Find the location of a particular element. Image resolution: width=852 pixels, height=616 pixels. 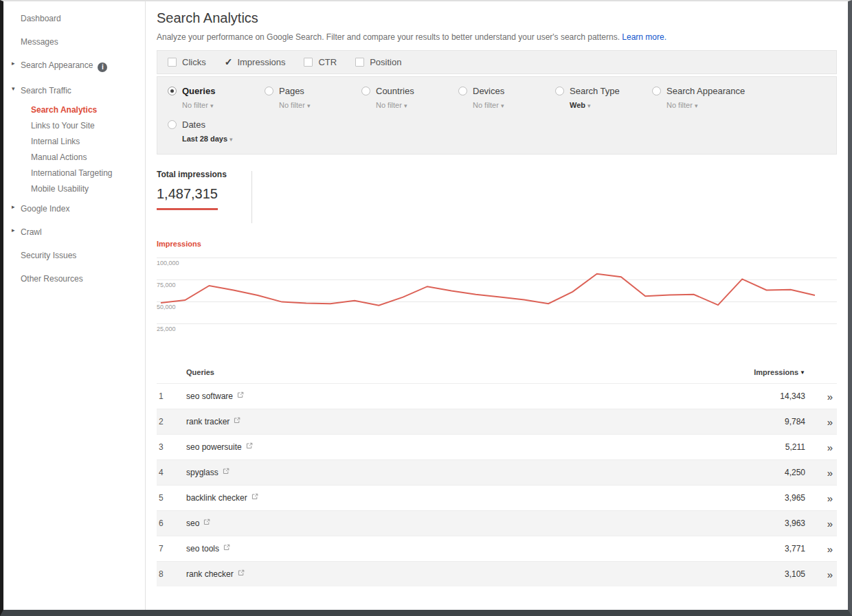

row-rank: 3 is located at coordinates (172, 447).